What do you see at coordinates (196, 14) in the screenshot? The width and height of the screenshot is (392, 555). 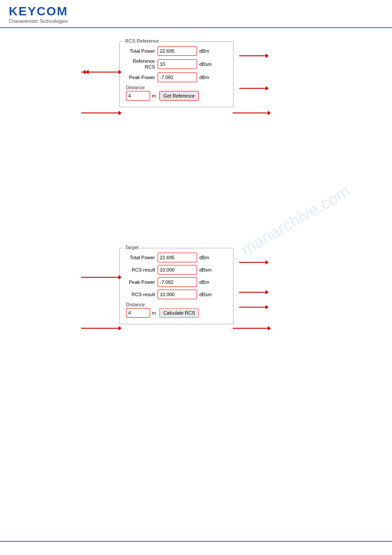 I see `header: KEYCOM Characteristic Technologies` at bounding box center [196, 14].